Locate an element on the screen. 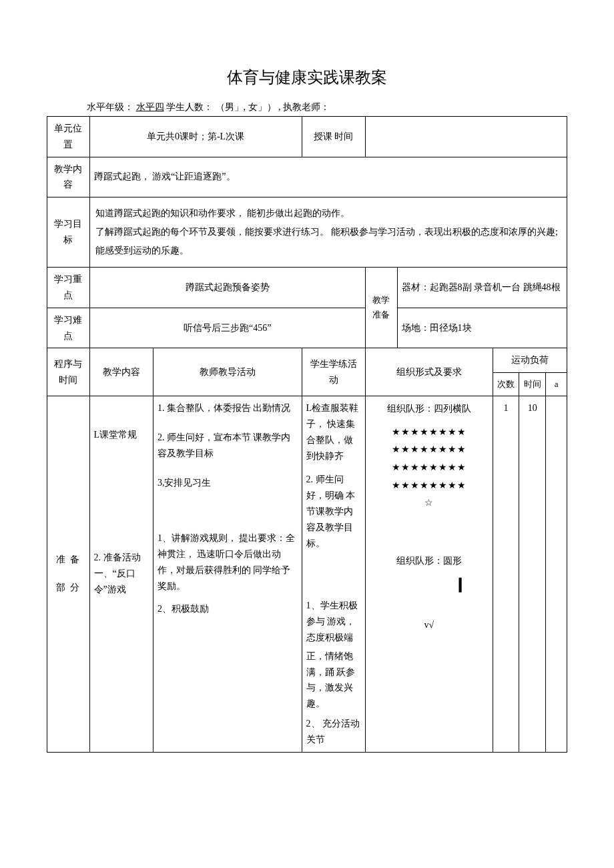  label-unit-position: 单元位置 is located at coordinates (69, 137).